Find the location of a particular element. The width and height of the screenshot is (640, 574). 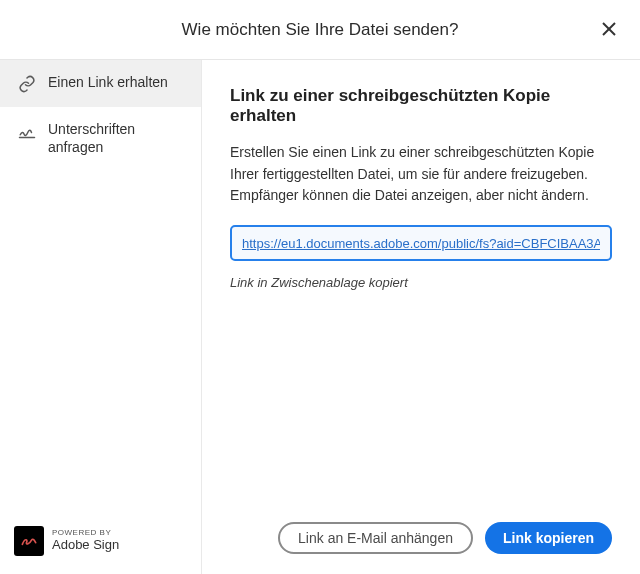

sidebar-item-request-signatures: Unterschriften anfragen is located at coordinates (100, 138).